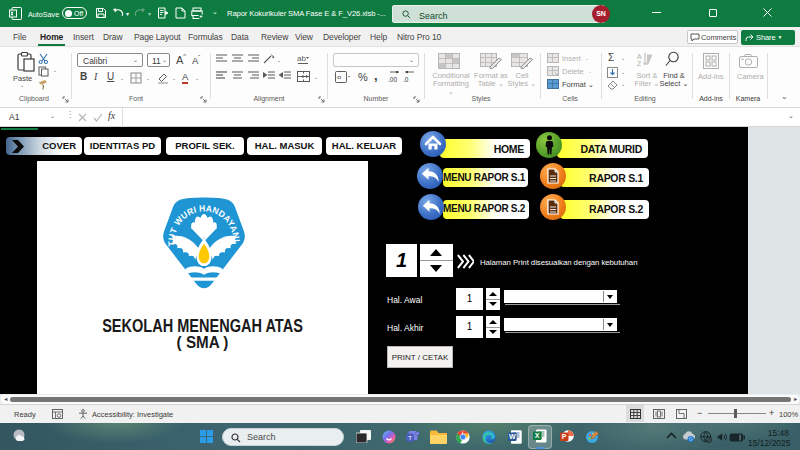 This screenshot has width=800, height=450. What do you see at coordinates (410, 438) in the screenshot?
I see `svg-text: T` at bounding box center [410, 438].